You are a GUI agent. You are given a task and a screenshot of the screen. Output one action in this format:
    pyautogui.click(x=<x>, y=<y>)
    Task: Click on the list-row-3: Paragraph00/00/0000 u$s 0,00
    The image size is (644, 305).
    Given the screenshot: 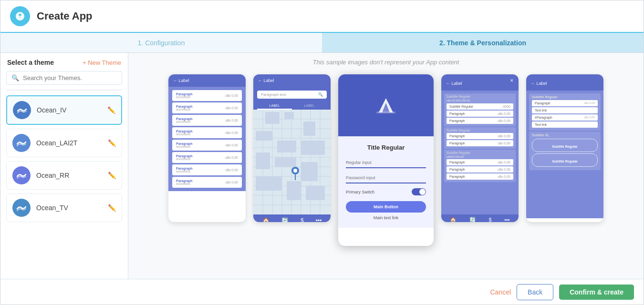 What is the action you would take?
    pyautogui.click(x=207, y=120)
    